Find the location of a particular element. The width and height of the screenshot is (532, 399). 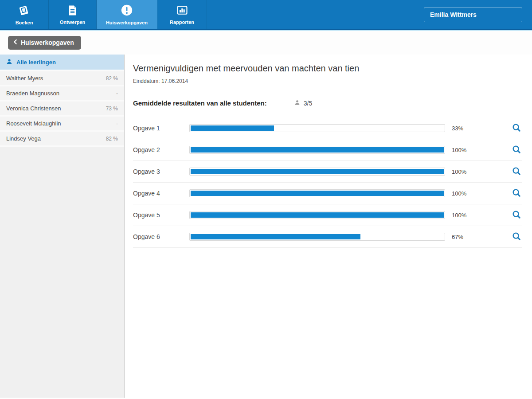

tab-label: Huiswerkopgaven is located at coordinates (127, 23).